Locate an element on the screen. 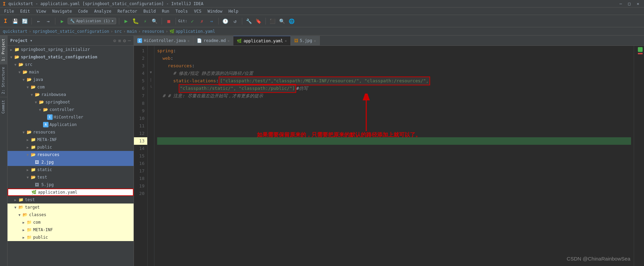 Image resolution: width=644 pixels, height=266 pixels. sidebar-settings-icon: ⚙ is located at coordinates (124, 41).